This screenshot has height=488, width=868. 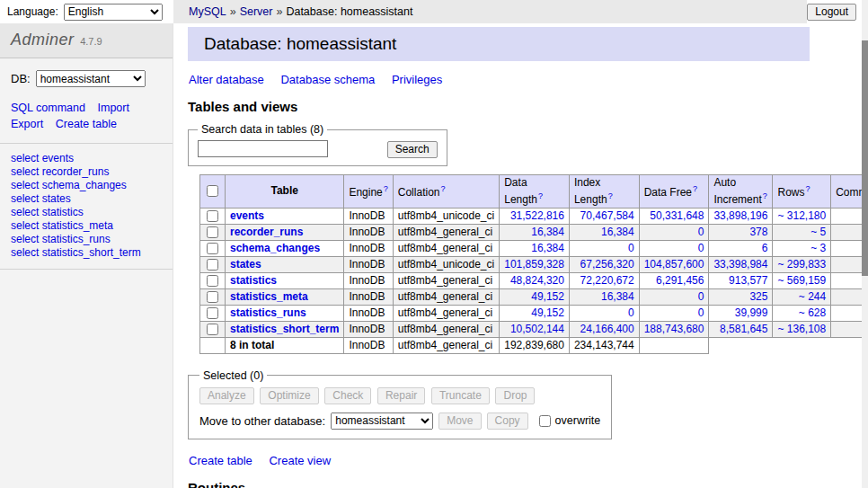 What do you see at coordinates (417, 79) in the screenshot?
I see `privileges-link: Privileges` at bounding box center [417, 79].